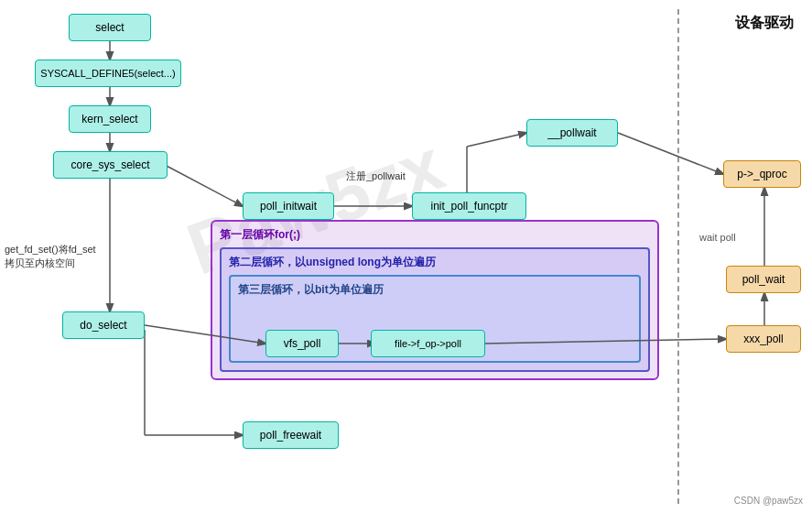 Image resolution: width=812 pixels, height=513 pixels. Describe the element at coordinates (763, 339) in the screenshot. I see `box-xxx-poll: xxx_poll` at that location.